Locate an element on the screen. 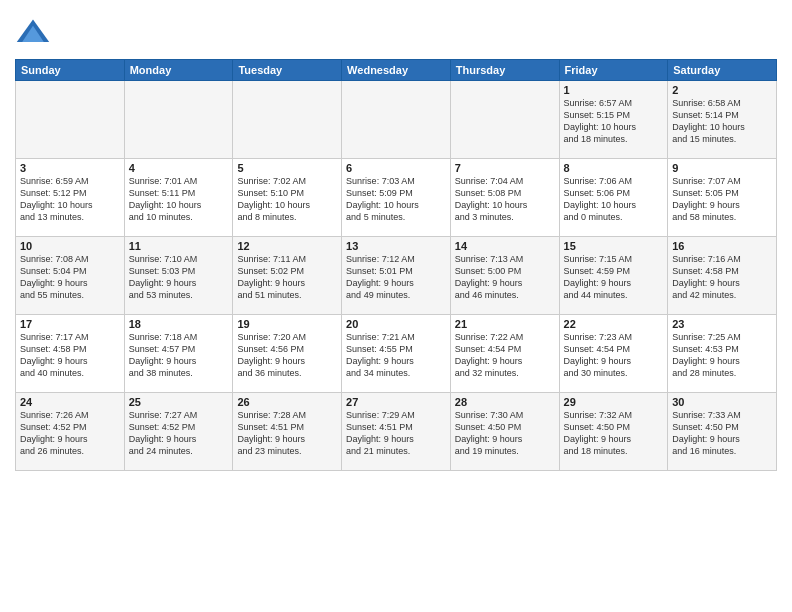 This screenshot has height=612, width=792. day-info: Sunrise: 7:02 AM Sunset: 5:10 PM Dayligh… is located at coordinates (287, 200).